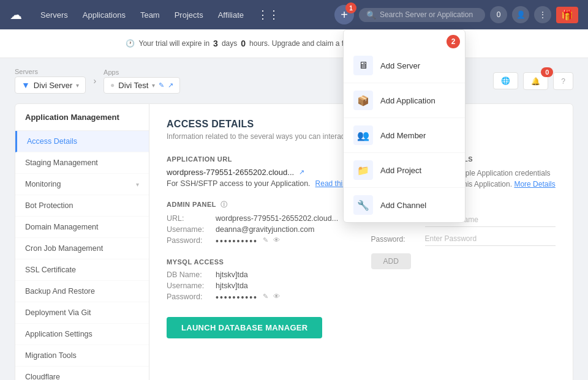 Image resolution: width=588 pixels, height=380 pixels. I want to click on add-member-icon: 👥, so click(363, 135).